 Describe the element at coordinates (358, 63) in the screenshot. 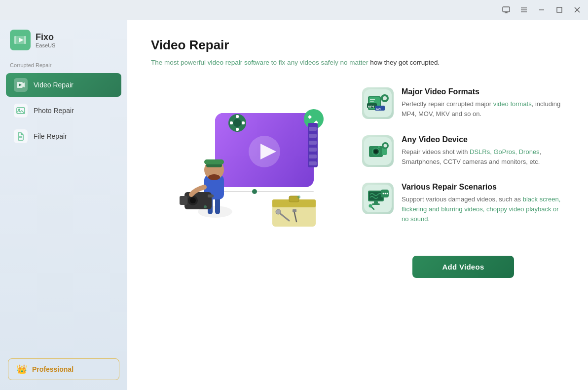

I see `page-subtitle: The most powerful video repair software …` at that location.